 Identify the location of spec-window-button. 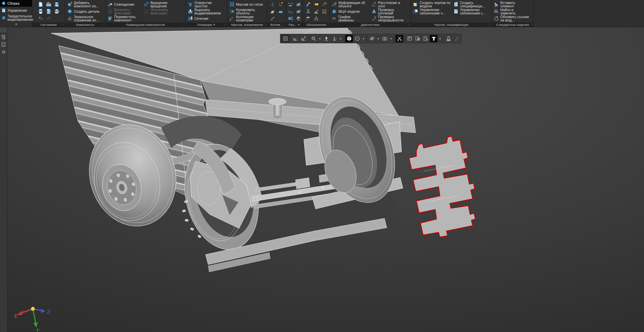
(410, 39).